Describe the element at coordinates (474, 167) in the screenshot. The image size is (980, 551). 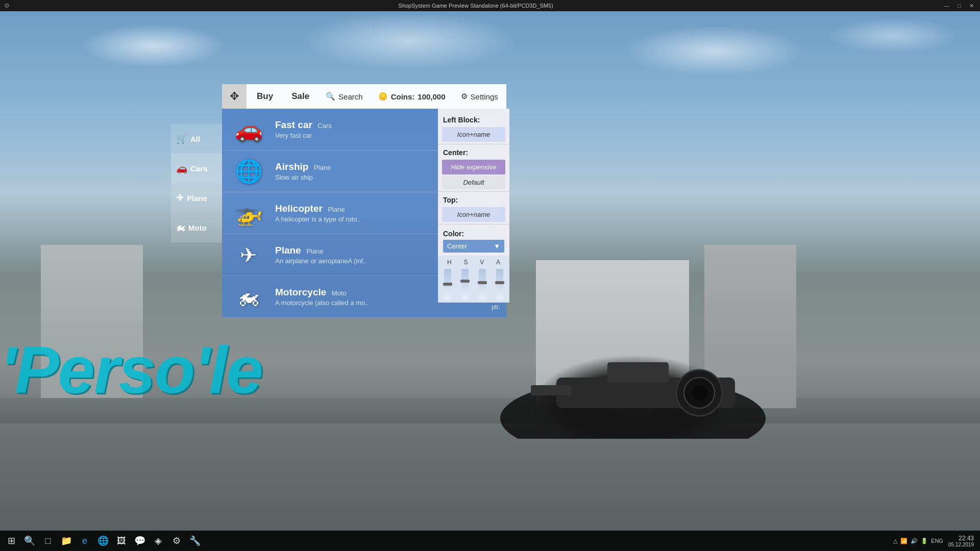
I see `hide-expensive-button: Hide expensive` at that location.